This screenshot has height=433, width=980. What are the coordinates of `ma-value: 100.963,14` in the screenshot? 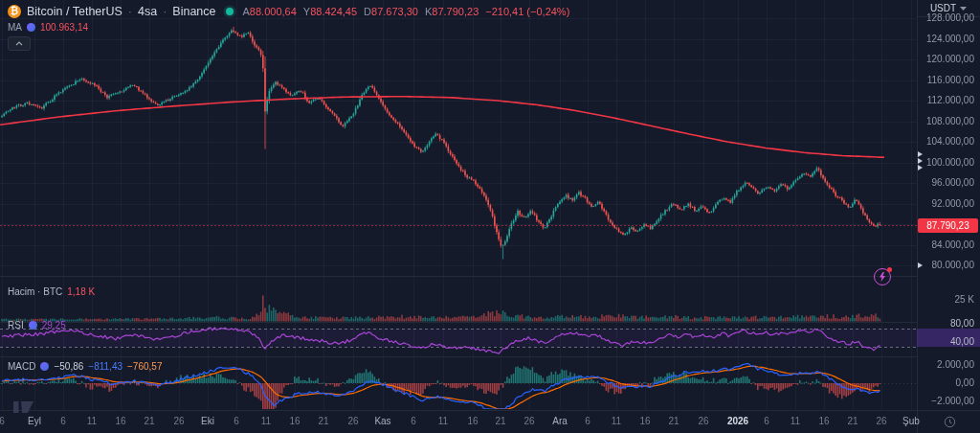 It's located at (64, 27).